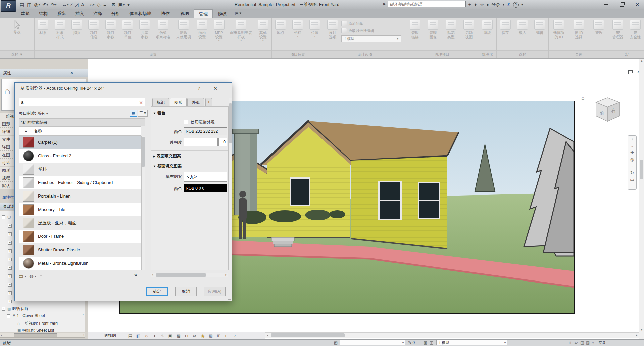 Image resolution: width=644 pixels, height=346 pixels. I want to click on structural-settings-button: 结构设置, so click(202, 34).